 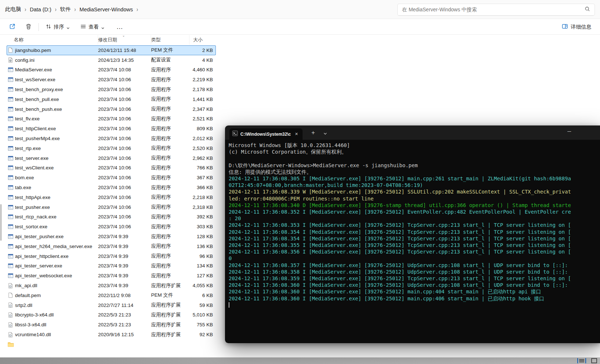 I want to click on share-button, so click(x=12, y=27).